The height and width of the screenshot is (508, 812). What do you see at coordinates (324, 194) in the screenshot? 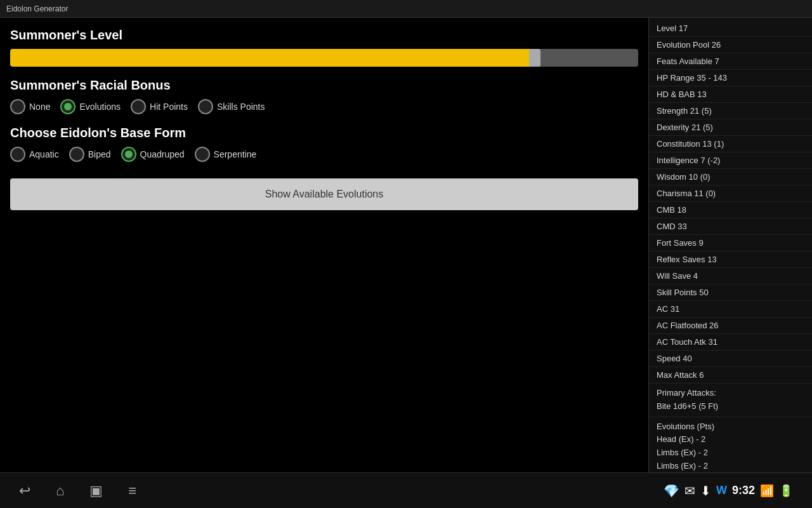
I see `show-evolutions-button: Show Available Evolutions` at bounding box center [324, 194].